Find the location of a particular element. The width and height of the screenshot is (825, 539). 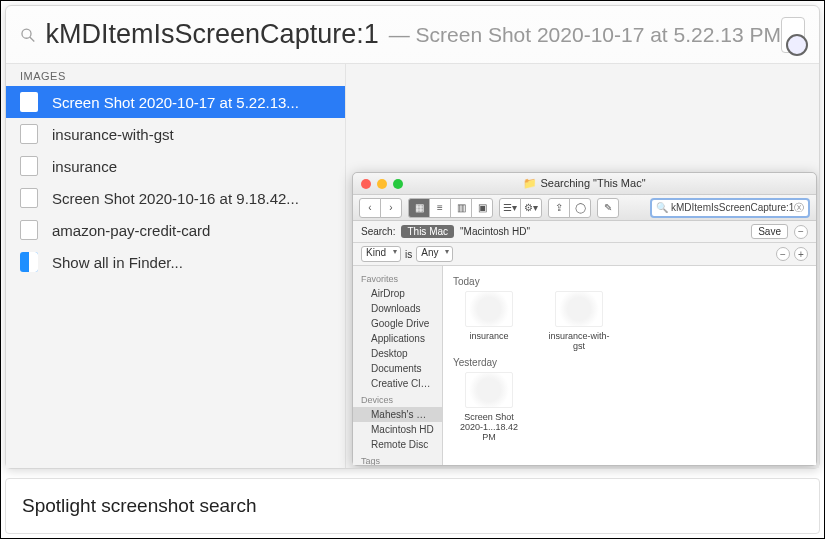

arrange-button: ☰▾ is located at coordinates (510, 208).